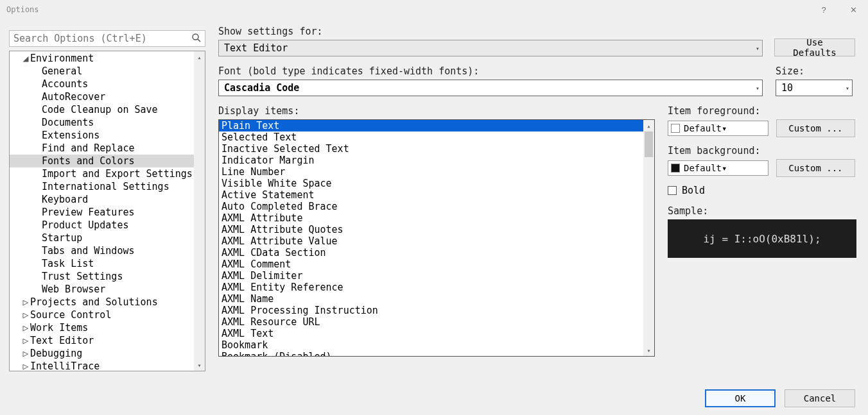  I want to click on item-bg-combo: Default ▾, so click(718, 168).